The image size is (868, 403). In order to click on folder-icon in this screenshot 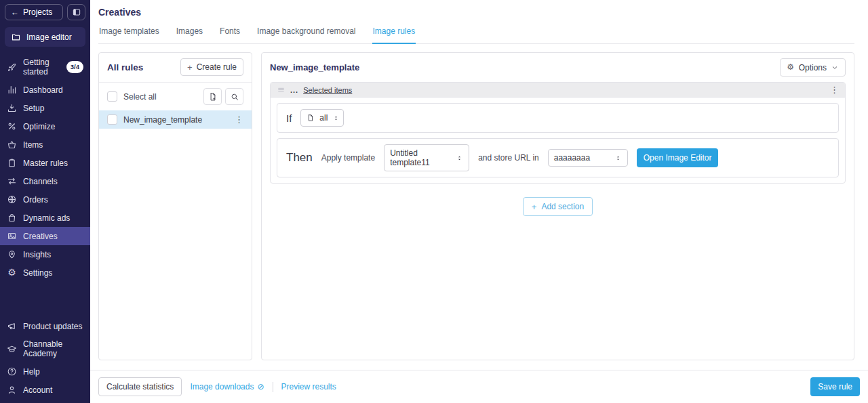, I will do `click(16, 37)`.